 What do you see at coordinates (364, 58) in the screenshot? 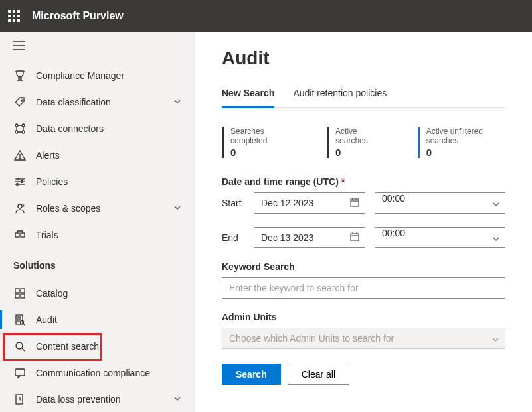
I see `page-title: Audit` at bounding box center [364, 58].